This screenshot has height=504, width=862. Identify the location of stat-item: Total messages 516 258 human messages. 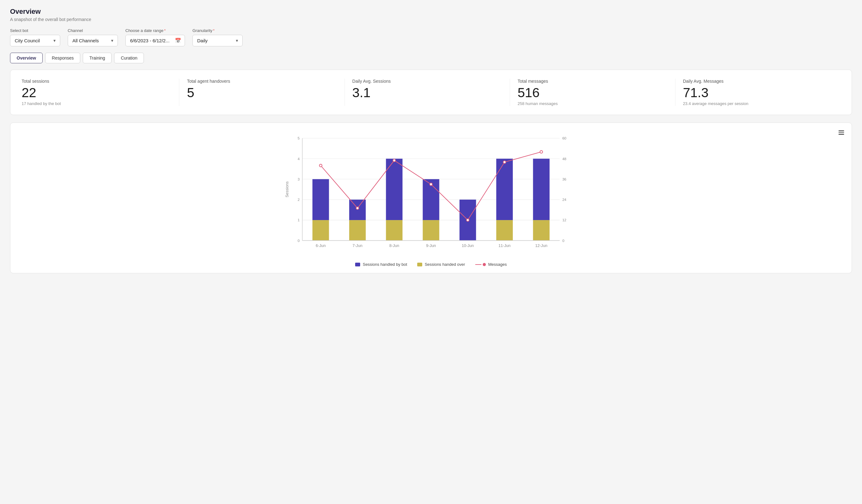
(597, 92).